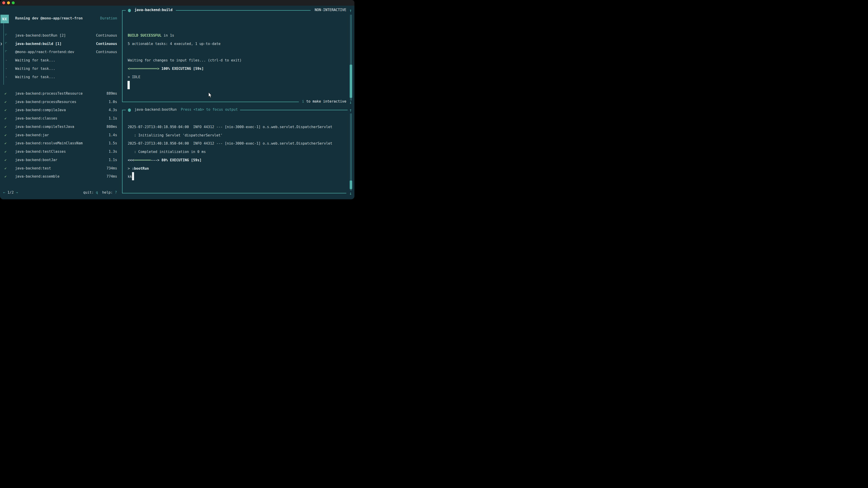 This screenshot has width=868, height=488. Describe the element at coordinates (59, 94) in the screenshot. I see `task-row: ✔ java-backend:processTestResource 889ms` at that location.